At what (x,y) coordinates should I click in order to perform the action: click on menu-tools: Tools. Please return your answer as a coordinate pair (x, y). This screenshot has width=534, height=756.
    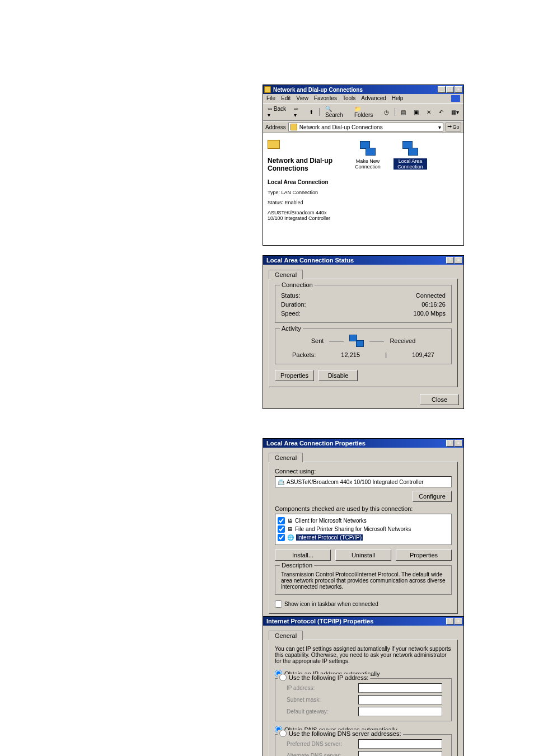
    Looking at the image, I should click on (349, 98).